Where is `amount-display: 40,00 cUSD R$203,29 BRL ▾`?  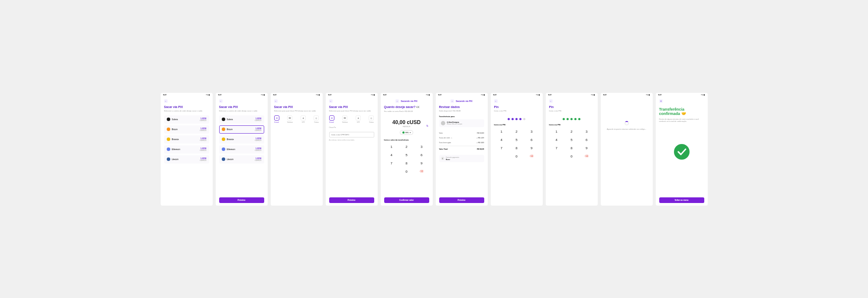 amount-display: 40,00 cUSD R$203,29 BRL ▾ is located at coordinates (407, 128).